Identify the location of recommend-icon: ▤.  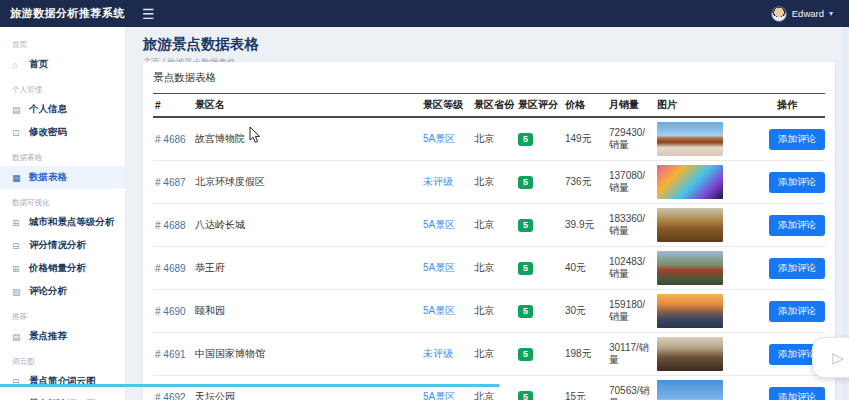
(18, 337).